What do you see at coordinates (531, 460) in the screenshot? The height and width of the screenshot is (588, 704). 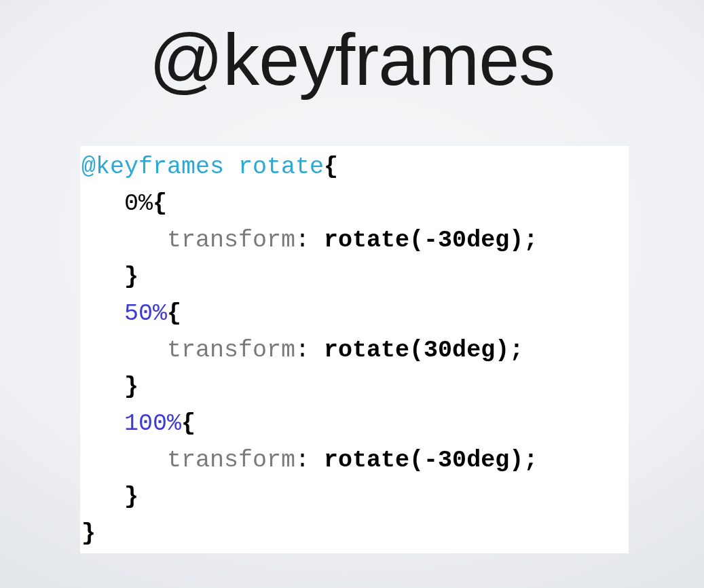 I see `semicolon-2: ;` at bounding box center [531, 460].